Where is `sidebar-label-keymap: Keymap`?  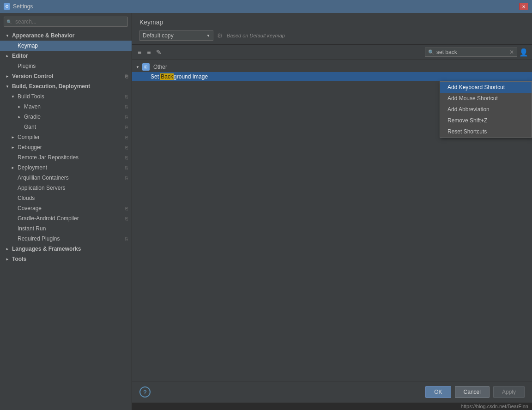 sidebar-label-keymap: Keymap is located at coordinates (73, 46).